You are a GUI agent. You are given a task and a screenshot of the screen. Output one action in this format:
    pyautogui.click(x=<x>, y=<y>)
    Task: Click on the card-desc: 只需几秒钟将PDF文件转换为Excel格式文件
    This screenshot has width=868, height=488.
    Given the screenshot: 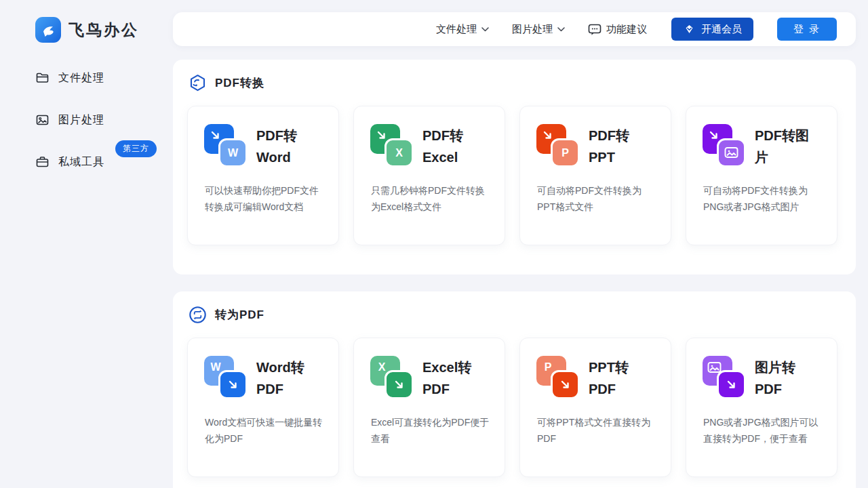 What is the action you would take?
    pyautogui.click(x=431, y=199)
    